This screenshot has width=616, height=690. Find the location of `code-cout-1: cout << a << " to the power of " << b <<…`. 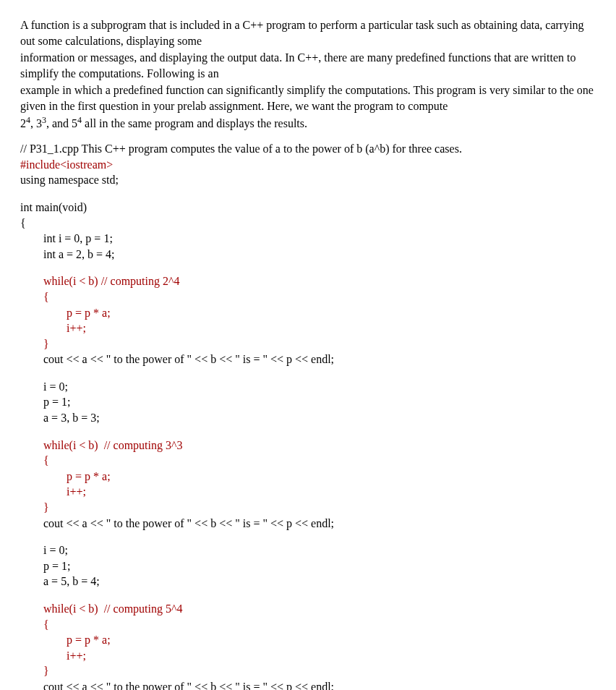

code-cout-1: cout << a << " to the power of " << b <<… is located at coordinates (308, 359).